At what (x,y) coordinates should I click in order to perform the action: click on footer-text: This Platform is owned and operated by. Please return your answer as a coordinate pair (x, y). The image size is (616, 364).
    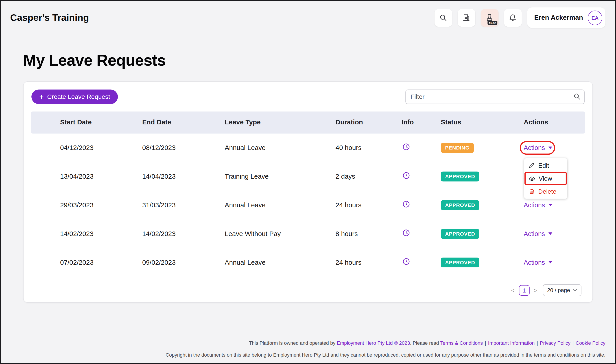
    Looking at the image, I should click on (293, 343).